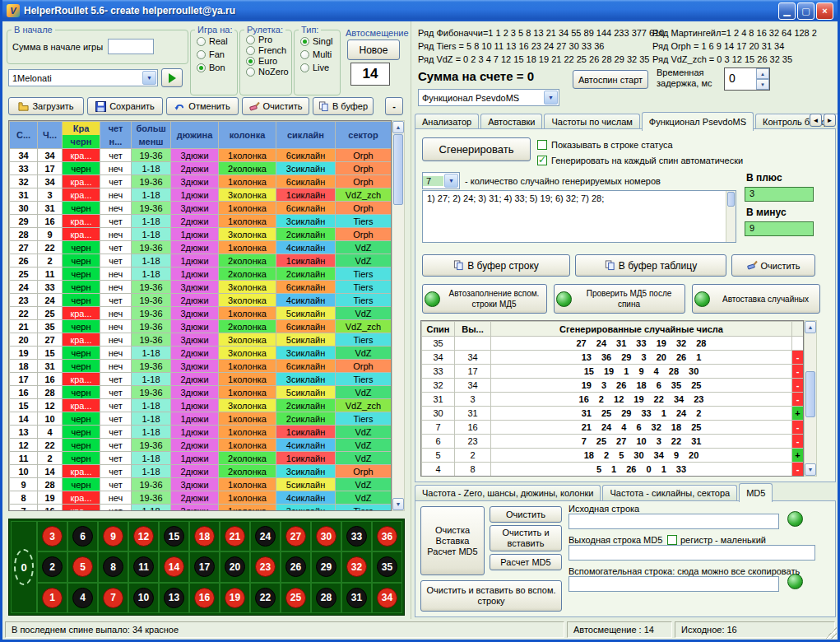 The width and height of the screenshot is (840, 642). Describe the element at coordinates (326, 598) in the screenshot. I see `board-number-28: 28` at that location.